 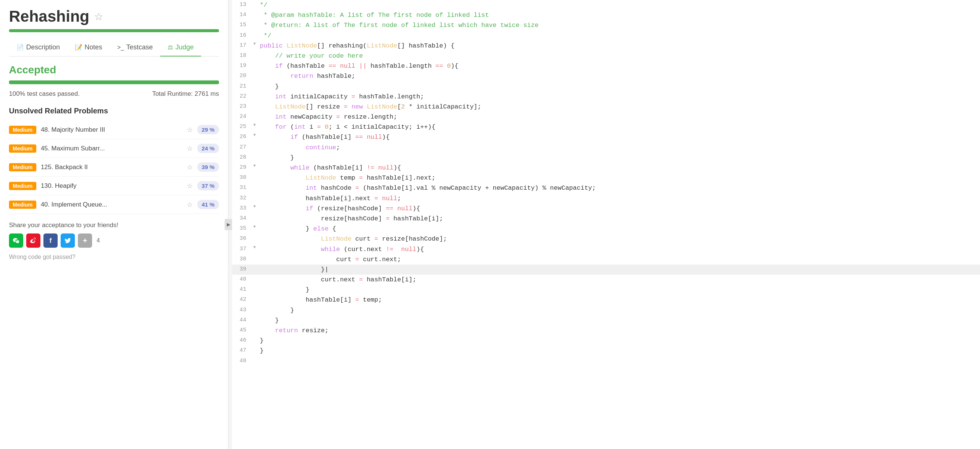 I want to click on line-number: 28, so click(x=241, y=158).